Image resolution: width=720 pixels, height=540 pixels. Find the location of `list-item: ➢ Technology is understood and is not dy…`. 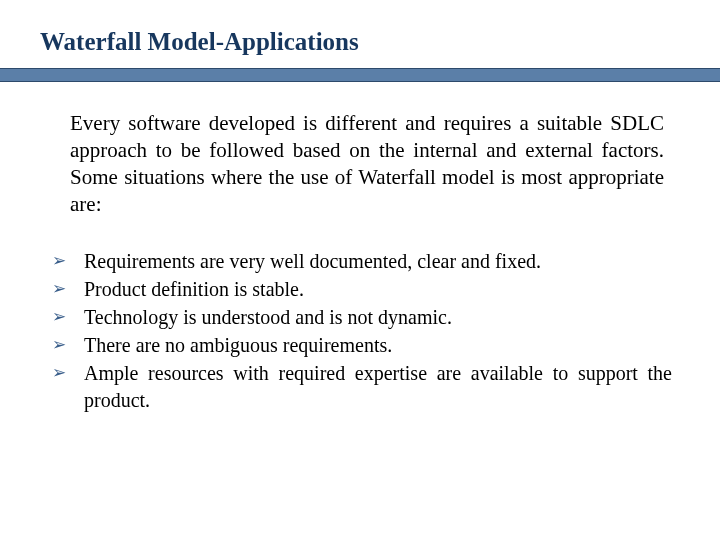

list-item: ➢ Technology is understood and is not dy… is located at coordinates (360, 318).